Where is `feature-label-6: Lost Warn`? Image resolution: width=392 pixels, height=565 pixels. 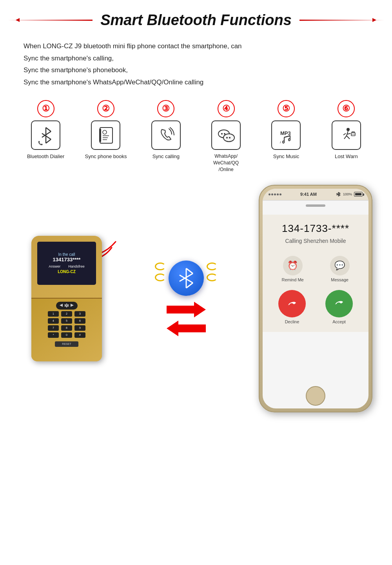 feature-label-6: Lost Warn is located at coordinates (347, 157).